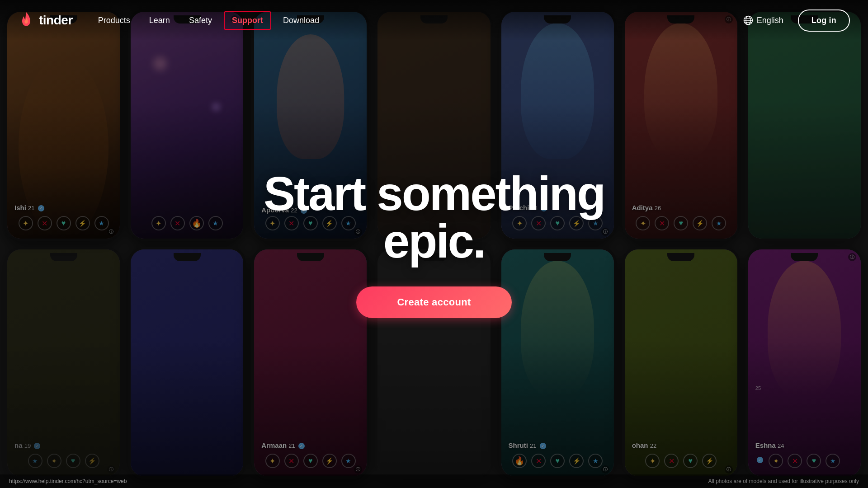 The image size is (868, 488). I want to click on navbar: tinder Products Learn Safety Support Dow…, so click(434, 20).